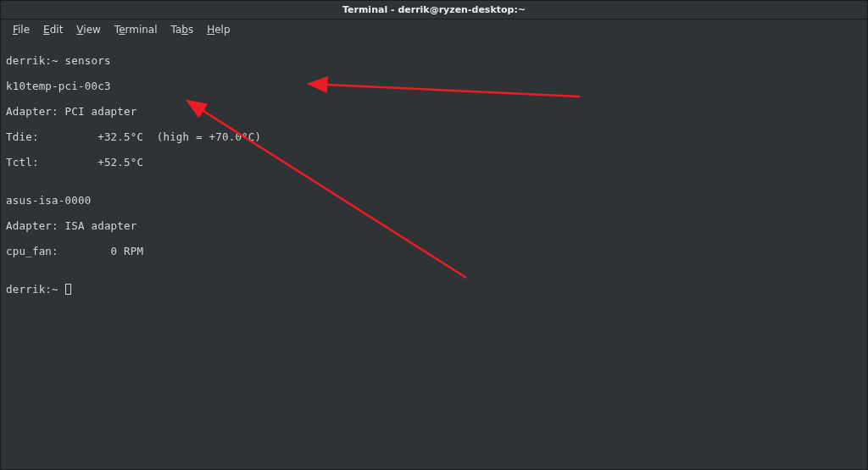  Describe the element at coordinates (53, 30) in the screenshot. I see `menu-edit: Edit` at that location.